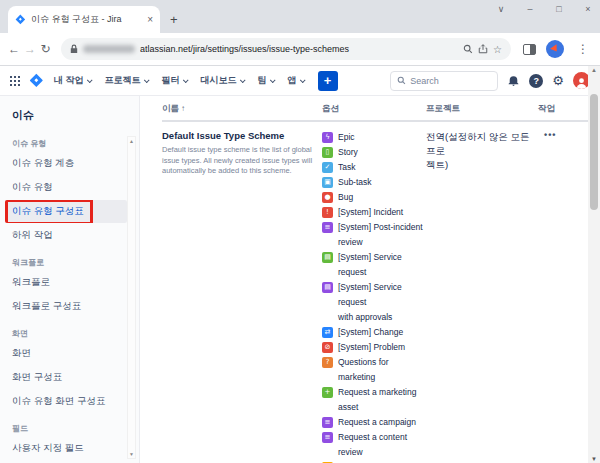  Describe the element at coordinates (530, 9) in the screenshot. I see `minimize-button: –` at that location.